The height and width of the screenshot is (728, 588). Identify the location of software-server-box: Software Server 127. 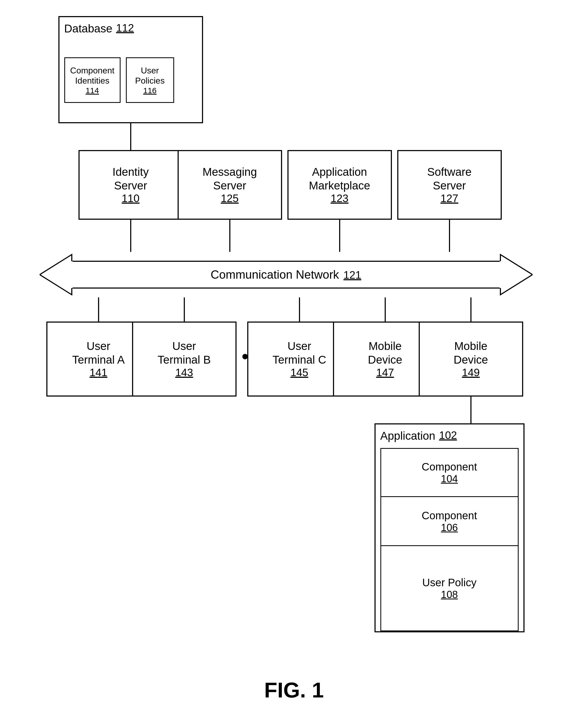
(449, 185).